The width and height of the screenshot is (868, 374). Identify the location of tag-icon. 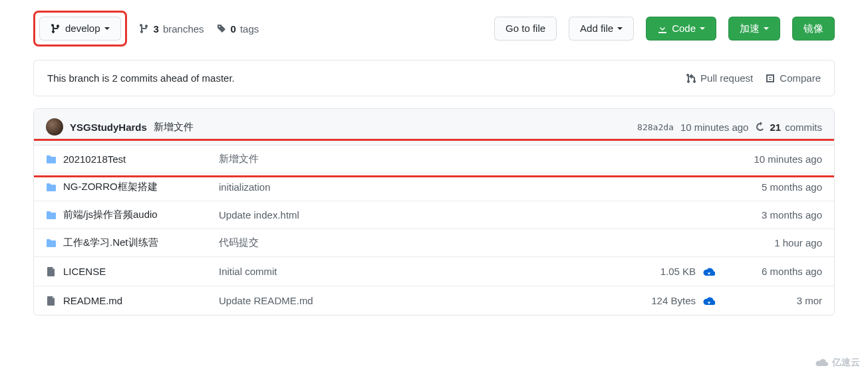
(221, 29).